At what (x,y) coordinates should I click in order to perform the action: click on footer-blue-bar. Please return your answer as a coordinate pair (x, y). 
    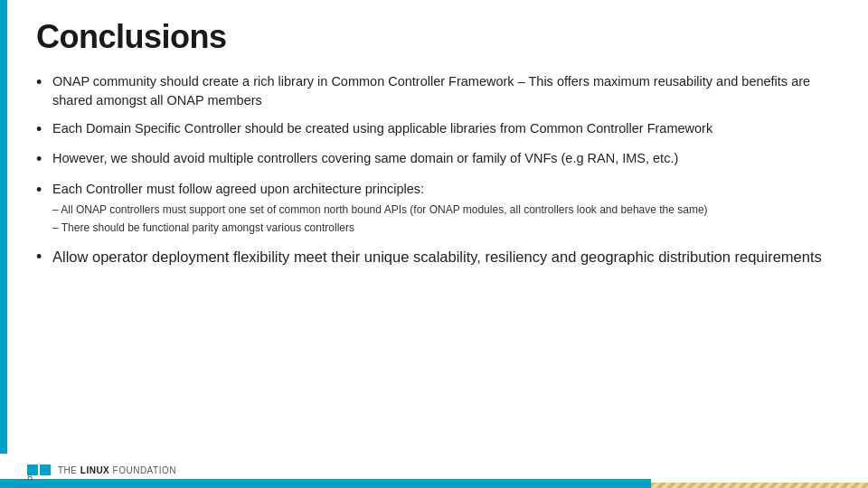
    Looking at the image, I should click on (326, 483).